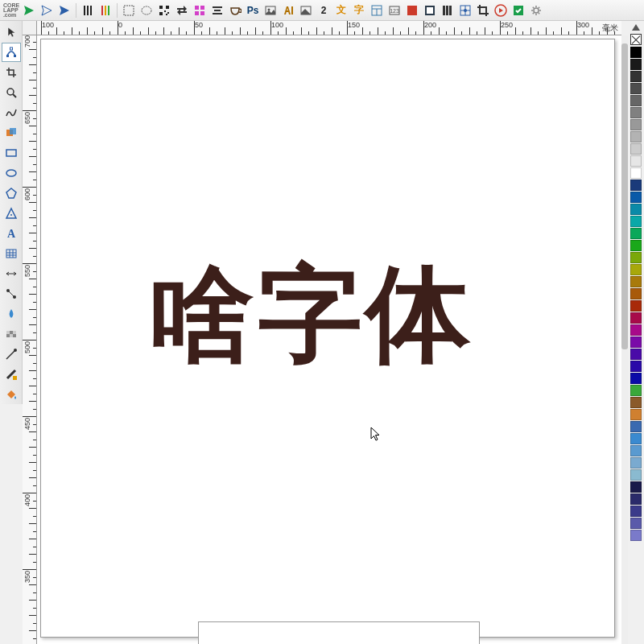  What do you see at coordinates (147, 10) in the screenshot?
I see `toolbar-oval-dash-icon` at bounding box center [147, 10].